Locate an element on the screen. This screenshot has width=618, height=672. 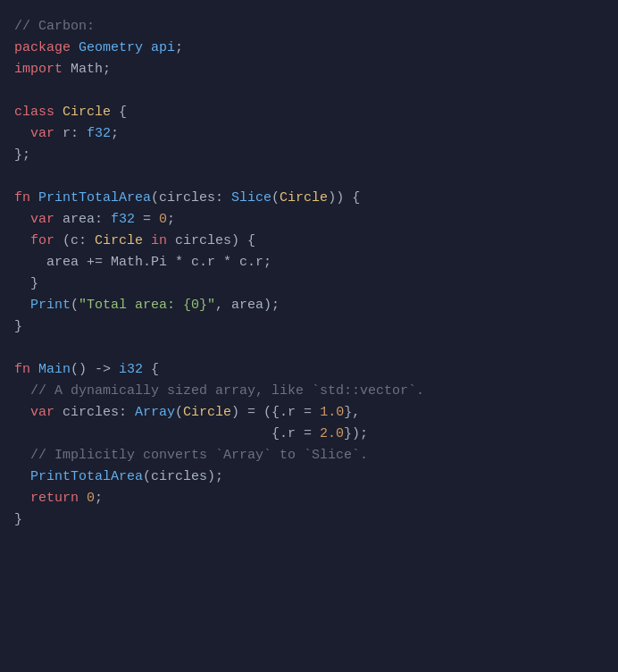
code-line-14: Print("Total area: {0}", area); is located at coordinates (309, 306).